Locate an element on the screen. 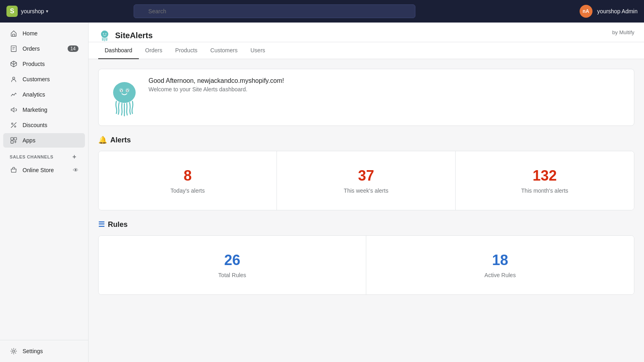 The height and width of the screenshot is (362, 644). stat-card-today: 8 Today's alerts is located at coordinates (188, 181).